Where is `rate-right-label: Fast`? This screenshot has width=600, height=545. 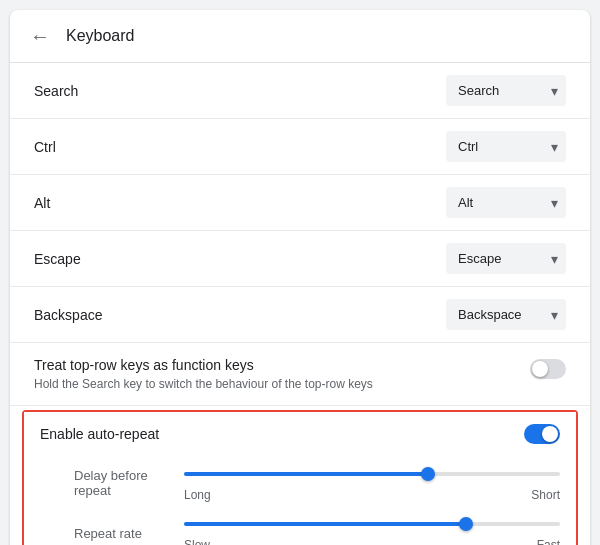 rate-right-label: Fast is located at coordinates (548, 542).